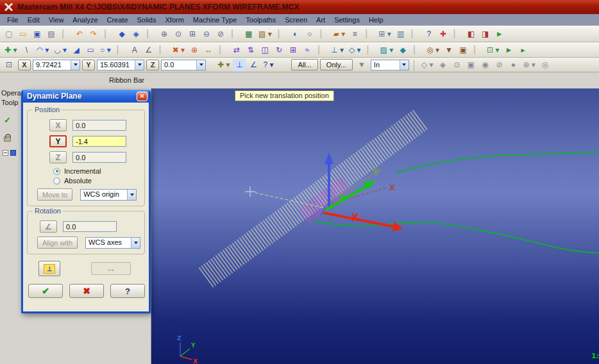  What do you see at coordinates (401, 33) in the screenshot?
I see `viewsheets: ▥` at bounding box center [401, 33].